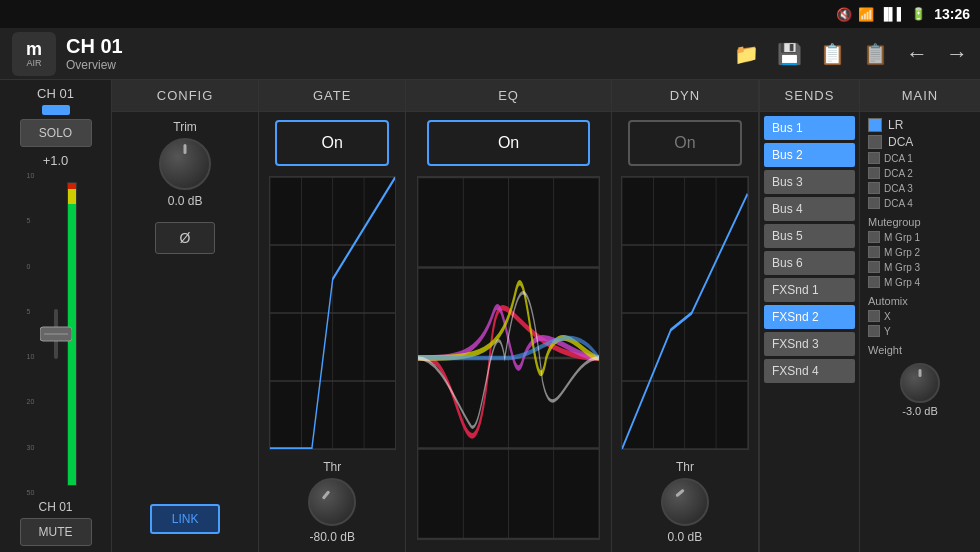 Image resolution: width=980 pixels, height=552 pixels. Describe the element at coordinates (685, 467) in the screenshot. I see `dyn-thr-label: Thr` at that location.